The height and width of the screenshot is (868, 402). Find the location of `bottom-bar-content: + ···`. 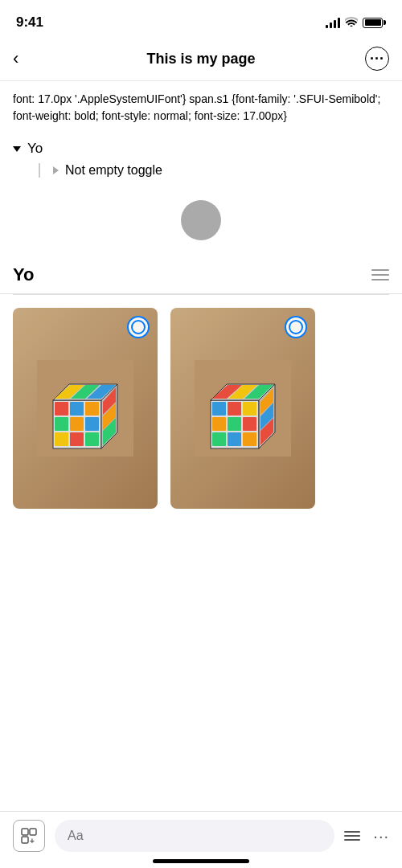

bottom-bar-content: + ··· is located at coordinates (201, 836).